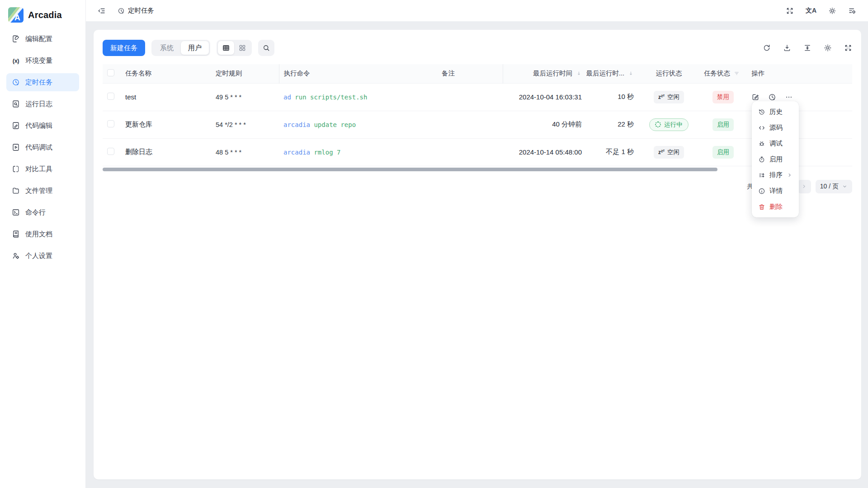  What do you see at coordinates (658, 125) in the screenshot?
I see `spinner-icon` at bounding box center [658, 125].